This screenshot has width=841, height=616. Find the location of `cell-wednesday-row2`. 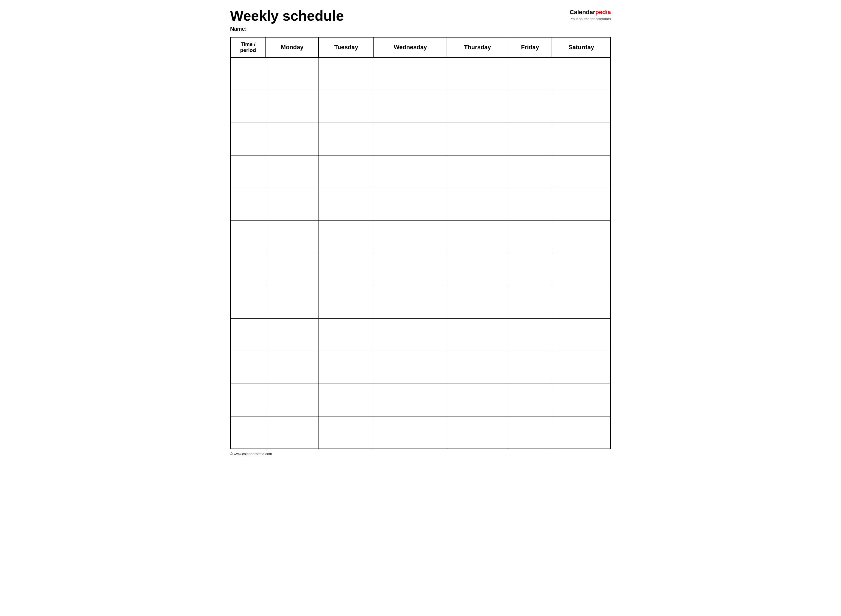

cell-wednesday-row2 is located at coordinates (410, 139).